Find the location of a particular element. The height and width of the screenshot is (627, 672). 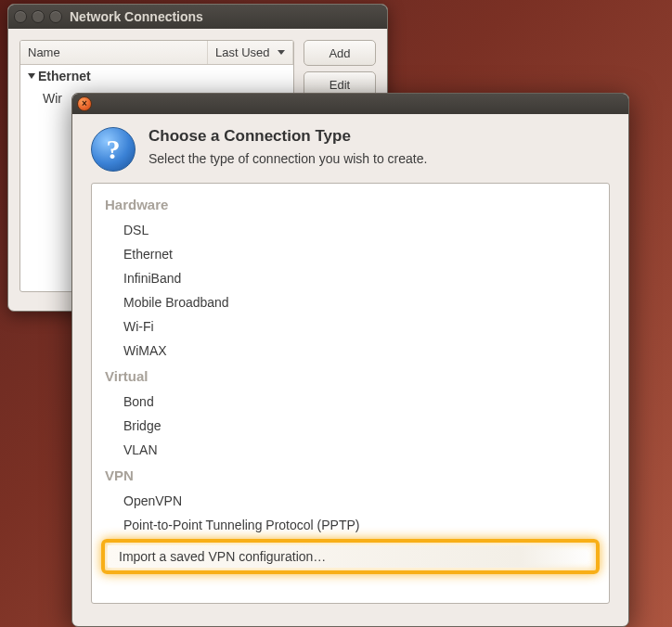

group-vpn: VPN is located at coordinates (351, 475).